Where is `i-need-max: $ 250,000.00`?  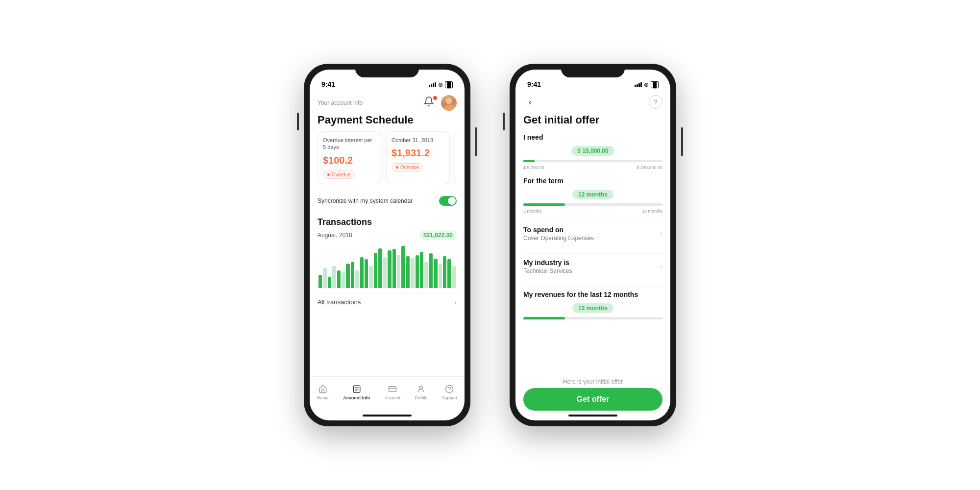 i-need-max: $ 250,000.00 is located at coordinates (650, 168).